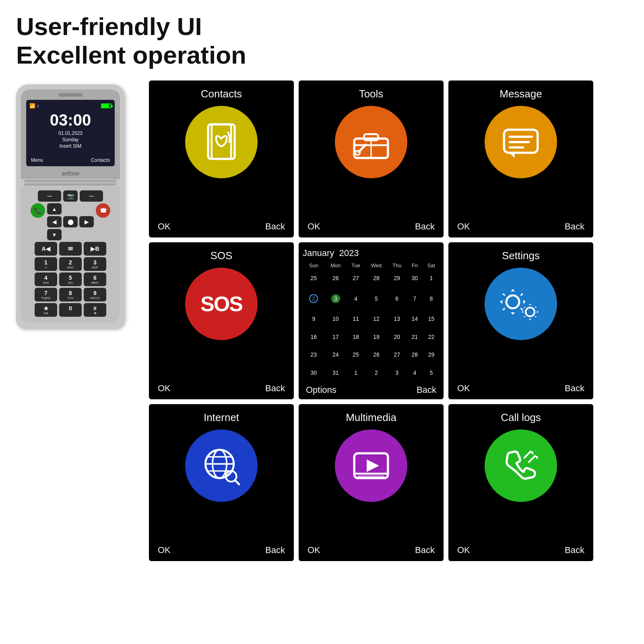 This screenshot has width=644, height=644. What do you see at coordinates (70, 95) in the screenshot?
I see `phone-speaker` at bounding box center [70, 95].